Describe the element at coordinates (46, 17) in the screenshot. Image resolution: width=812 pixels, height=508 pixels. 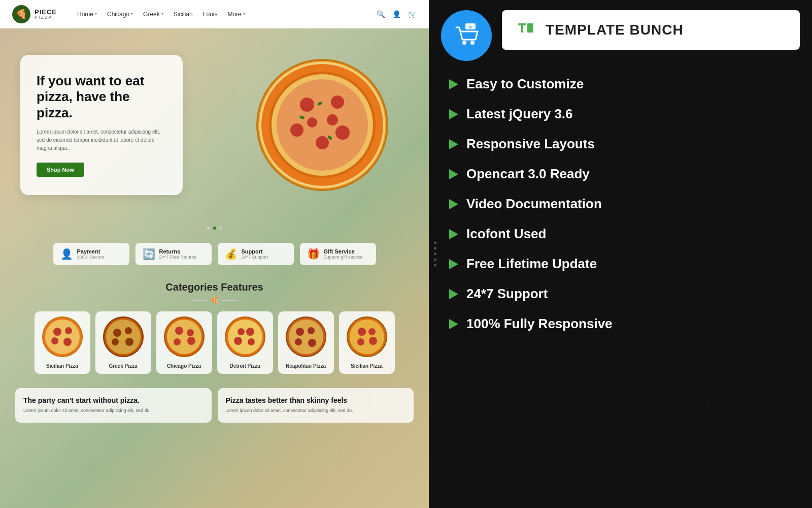
I see `logo-sub: PIZZA` at that location.